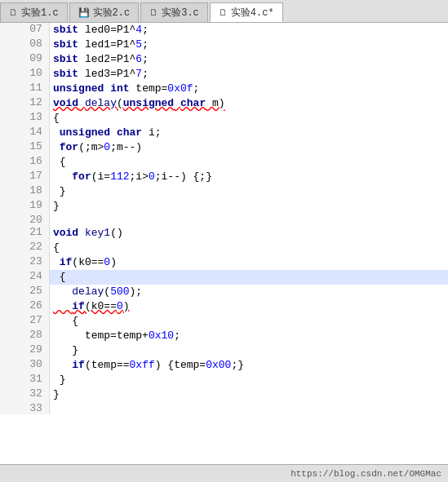 The height and width of the screenshot is (482, 448). Describe the element at coordinates (24, 351) in the screenshot. I see `line-number: 29` at that location.